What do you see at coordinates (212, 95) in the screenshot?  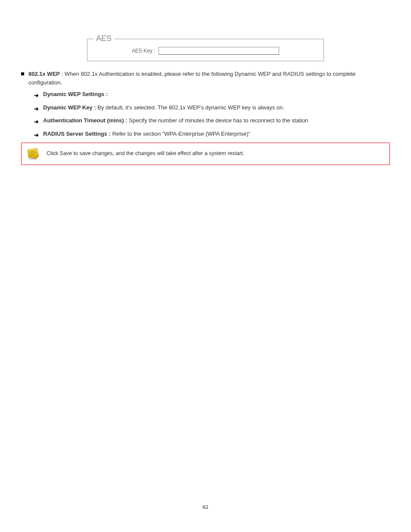 I see `list-item: ➔ Dynamic WEP Settings :` at bounding box center [212, 95].